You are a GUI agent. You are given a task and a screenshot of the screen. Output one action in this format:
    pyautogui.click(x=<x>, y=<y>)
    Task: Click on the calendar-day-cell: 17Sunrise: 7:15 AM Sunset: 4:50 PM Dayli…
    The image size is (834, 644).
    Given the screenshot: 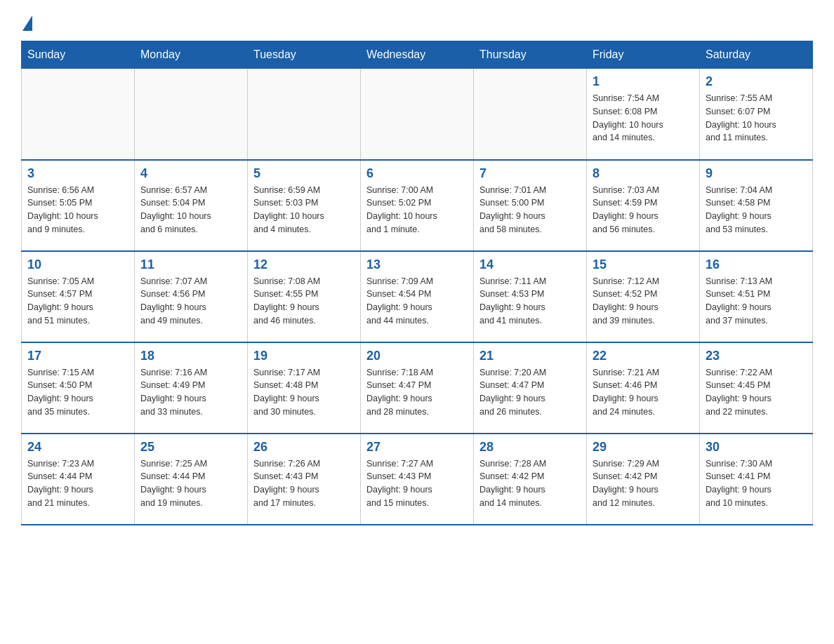 What is the action you would take?
    pyautogui.click(x=79, y=388)
    